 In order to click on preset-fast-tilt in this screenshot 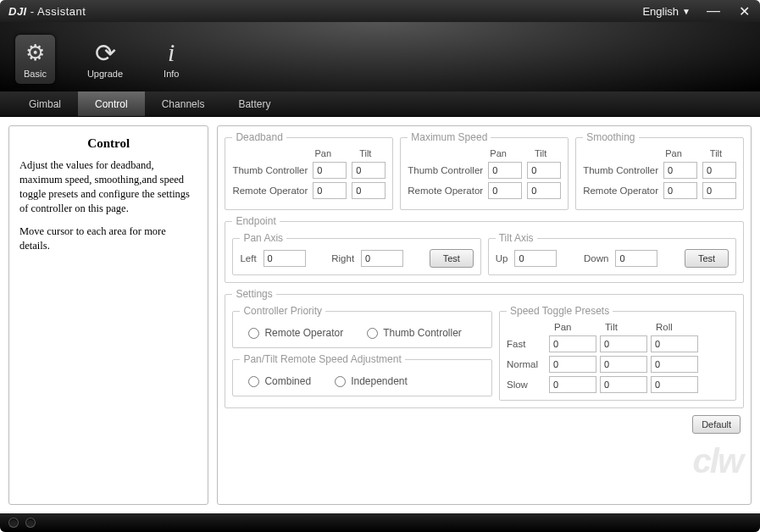, I will do `click(624, 344)`.